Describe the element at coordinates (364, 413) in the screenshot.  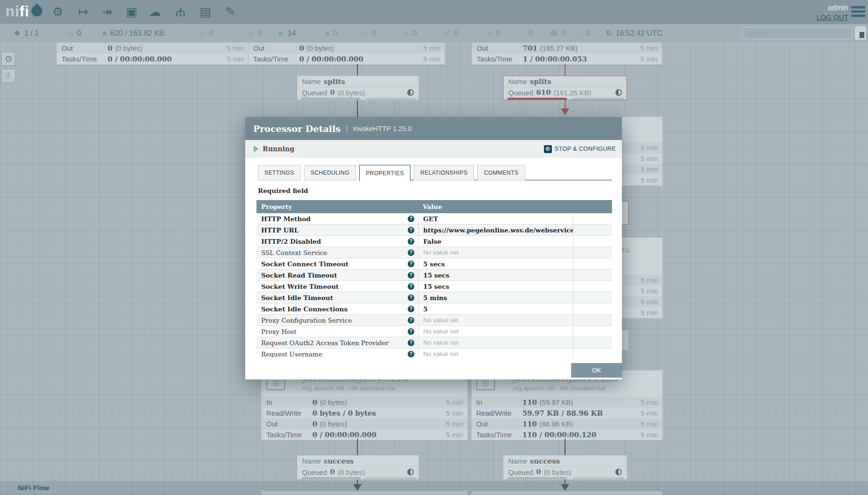
I see `stat-row: Read/Write0 bytes / 0 bytes 5 min` at that location.